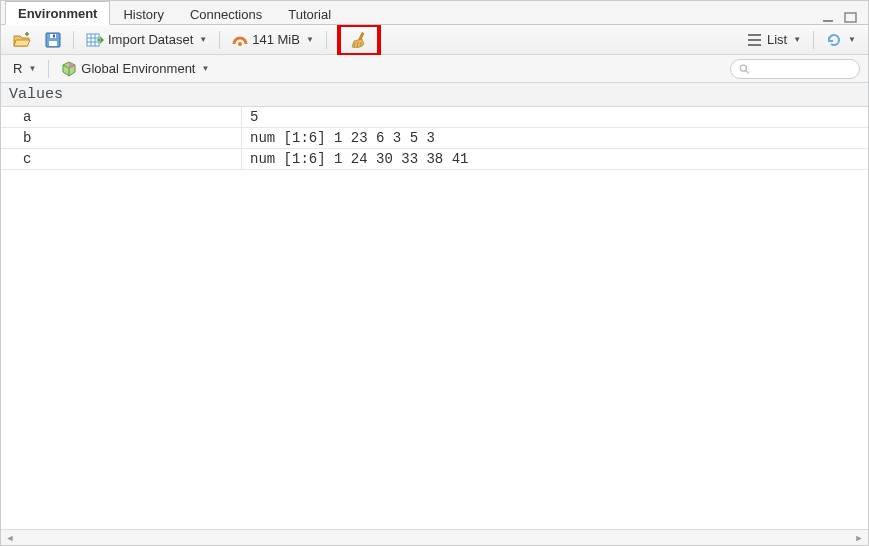 The image size is (869, 546). Describe the element at coordinates (135, 69) in the screenshot. I see `environment-scope-selector: Global Environment ▼` at that location.